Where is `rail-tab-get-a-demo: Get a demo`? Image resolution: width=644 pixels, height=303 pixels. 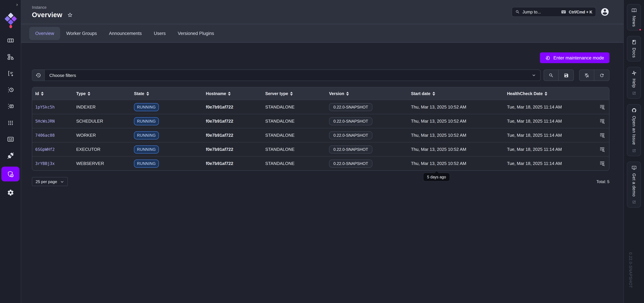
rail-tab-get-a-demo: Get a demo is located at coordinates (634, 185).